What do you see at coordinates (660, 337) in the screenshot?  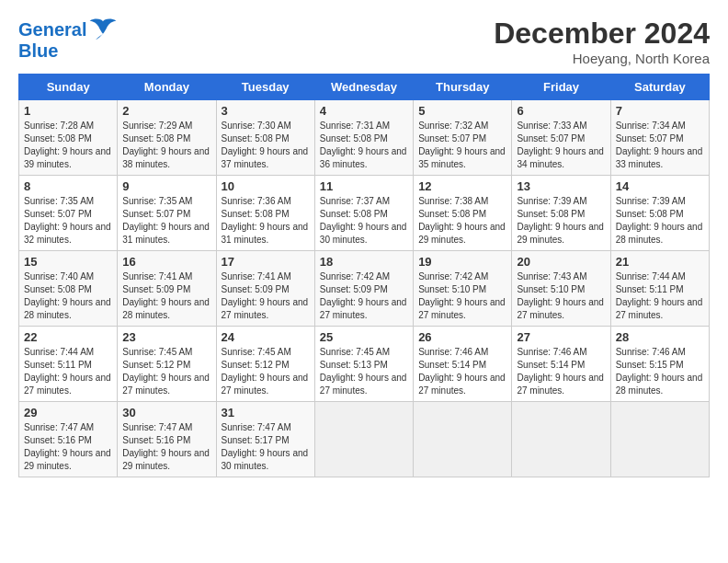 I see `day-number: 28` at bounding box center [660, 337].